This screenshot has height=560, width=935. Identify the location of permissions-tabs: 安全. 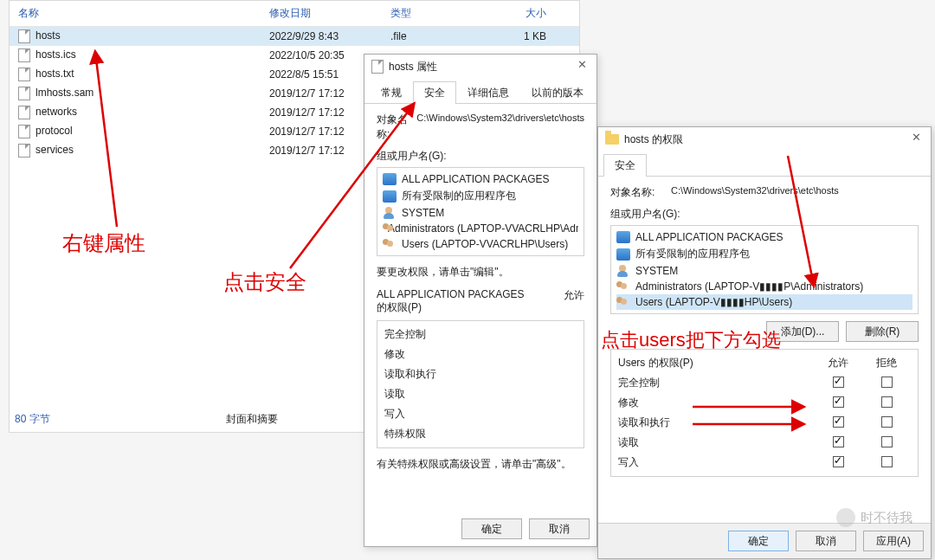
(764, 164).